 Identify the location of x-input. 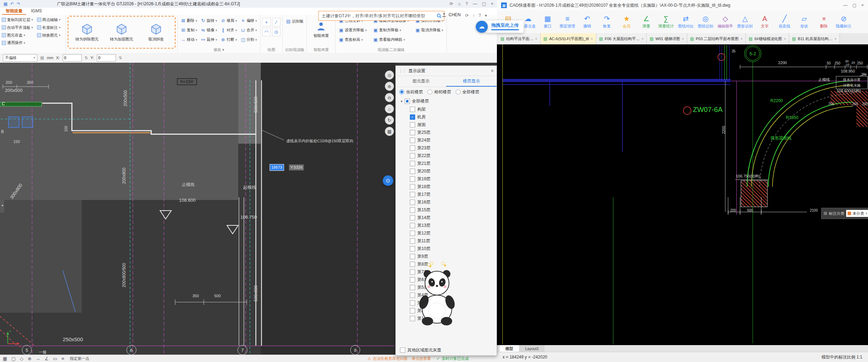
(72, 58).